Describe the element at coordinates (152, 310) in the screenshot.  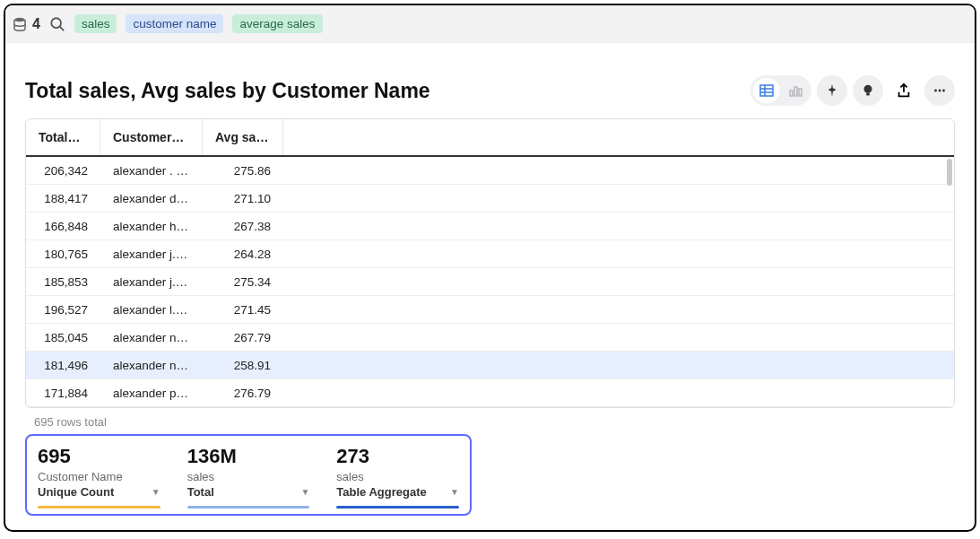
I see `cell-customer: alexander l. mc…` at that location.